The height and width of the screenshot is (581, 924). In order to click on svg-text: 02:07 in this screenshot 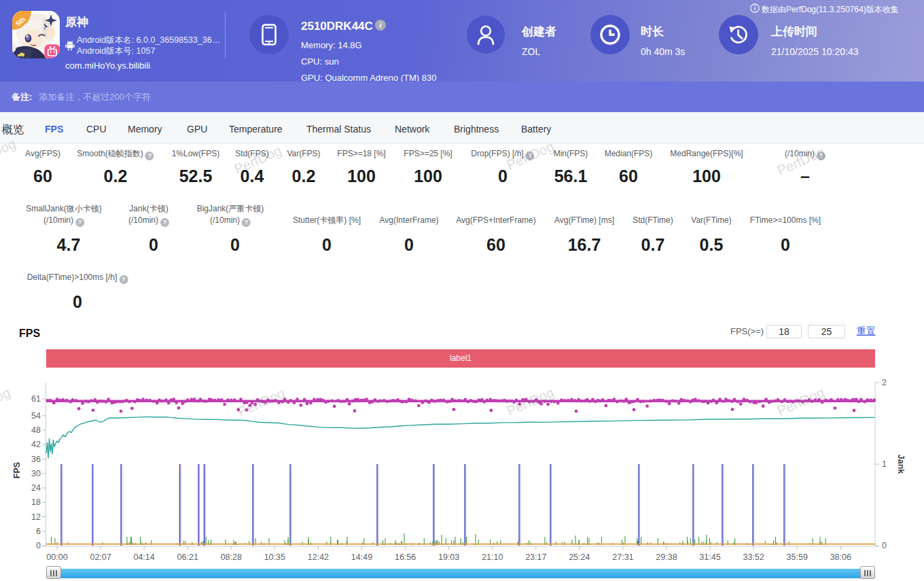, I will do `click(101, 557)`.